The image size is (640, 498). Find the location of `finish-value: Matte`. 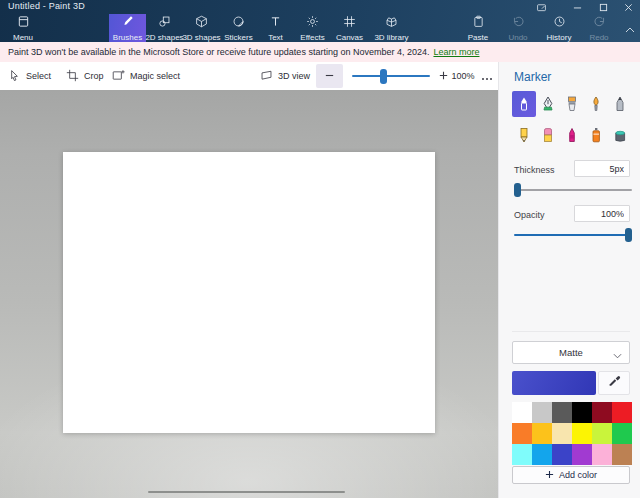

finish-value: Matte is located at coordinates (571, 352).